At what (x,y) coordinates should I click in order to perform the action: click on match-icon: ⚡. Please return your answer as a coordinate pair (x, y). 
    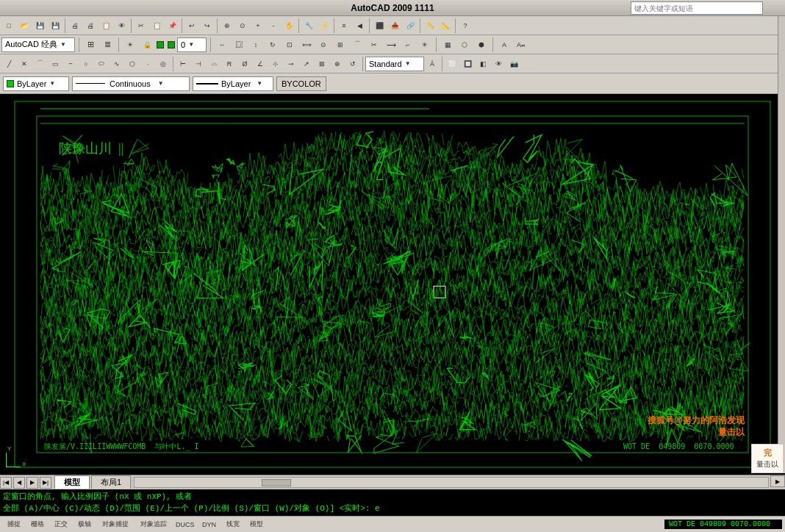
    Looking at the image, I should click on (324, 26).